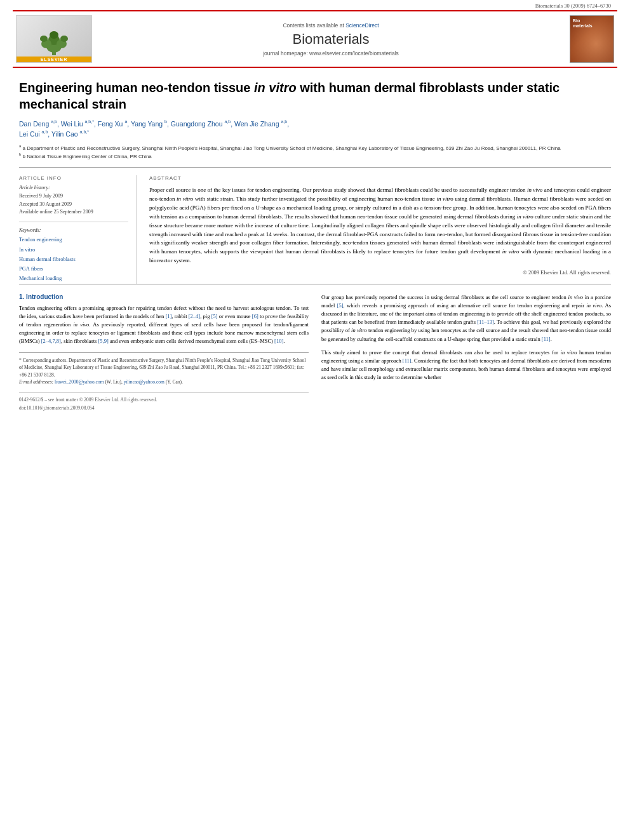  I want to click on authors-line: Dan Deng a,b, Wei Liu a,b,*, Feng Xu a, …, so click(315, 130).